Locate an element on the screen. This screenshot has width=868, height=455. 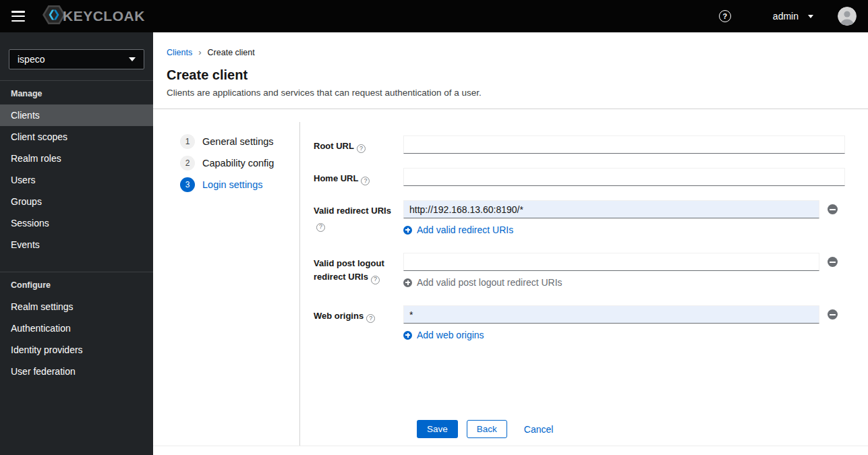
breadcrumb-current: Create client is located at coordinates (231, 53).